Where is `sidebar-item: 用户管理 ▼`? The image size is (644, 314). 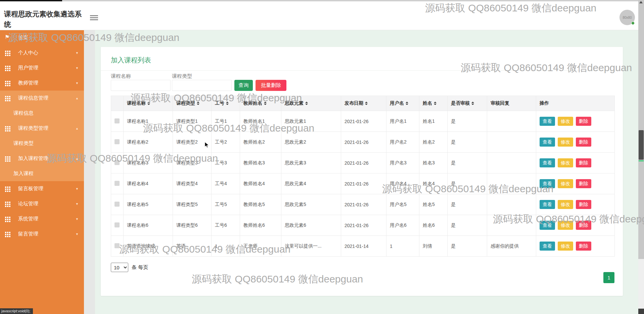 sidebar-item: 用户管理 ▼ is located at coordinates (42, 68).